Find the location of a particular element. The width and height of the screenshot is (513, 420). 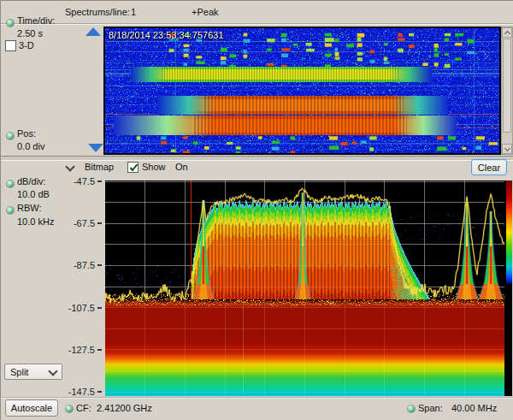

rbw-orb-icon is located at coordinates (10, 210).